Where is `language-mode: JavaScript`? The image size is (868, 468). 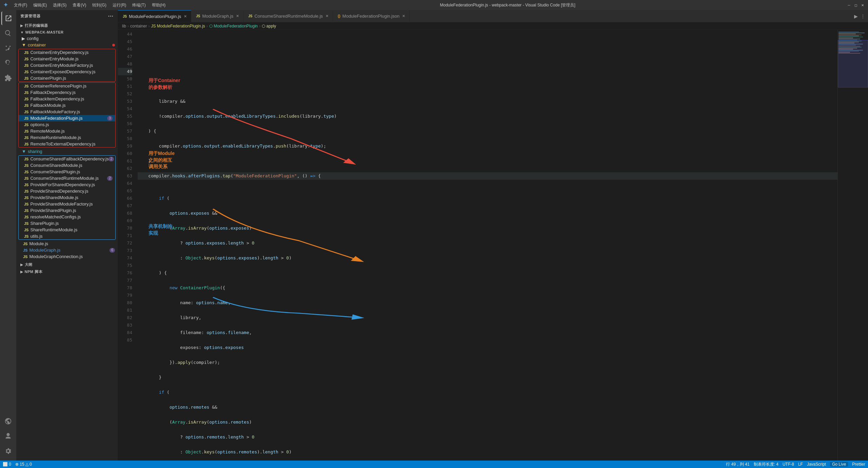
language-mode: JavaScript is located at coordinates (816, 464).